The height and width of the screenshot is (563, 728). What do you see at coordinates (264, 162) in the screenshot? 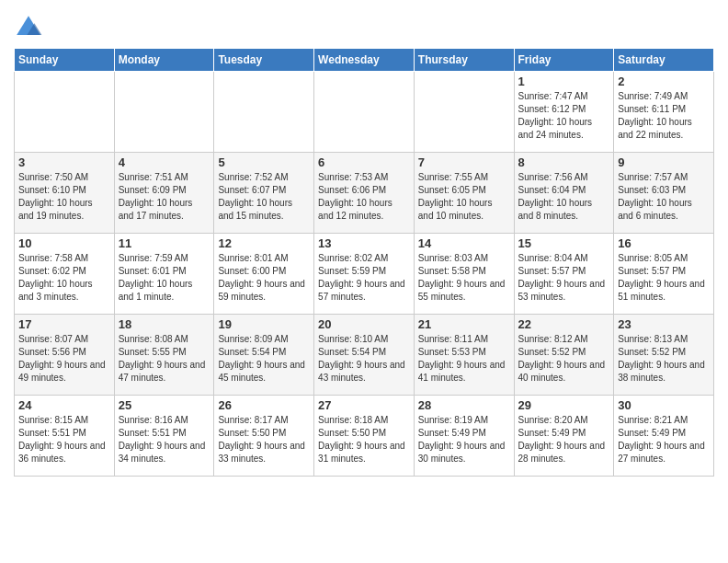
I see `day-number: 5` at bounding box center [264, 162].